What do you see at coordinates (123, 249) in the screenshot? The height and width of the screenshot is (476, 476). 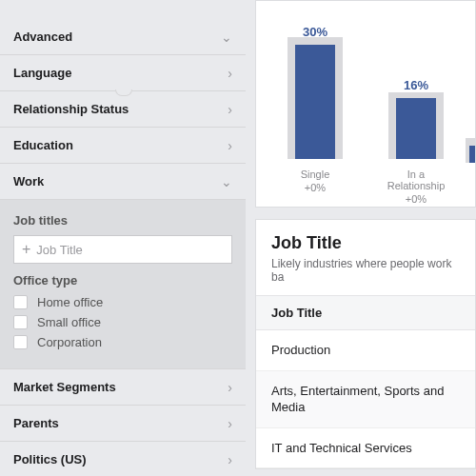 I see `job-title-input-wrap: +` at bounding box center [123, 249].